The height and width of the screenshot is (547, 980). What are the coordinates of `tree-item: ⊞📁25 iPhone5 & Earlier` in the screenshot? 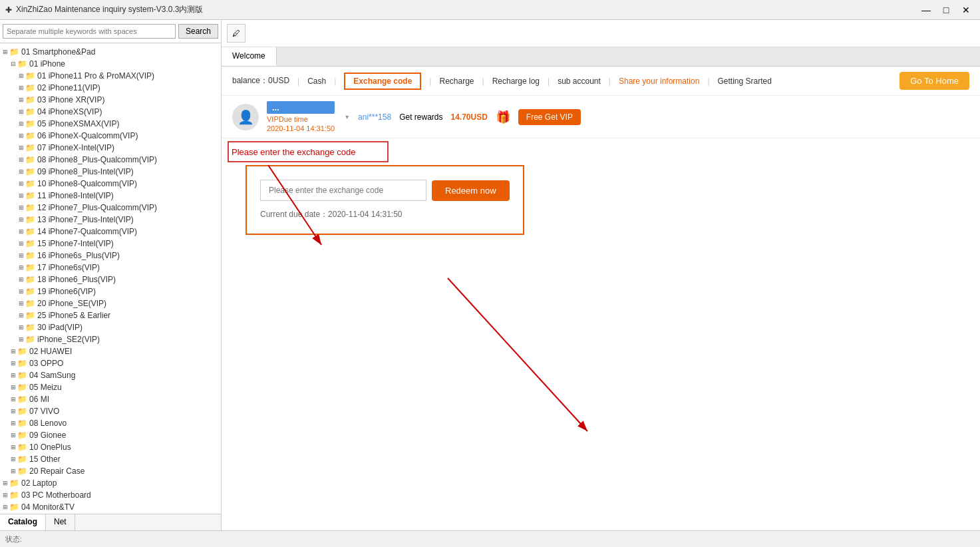 It's located at (110, 315).